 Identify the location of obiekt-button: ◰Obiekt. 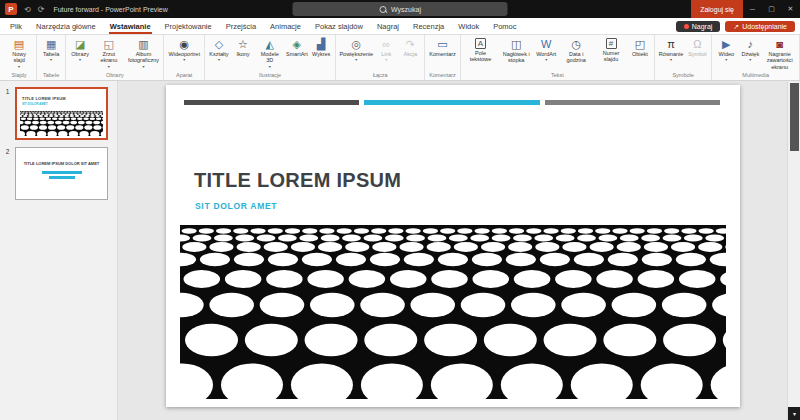
(640, 46).